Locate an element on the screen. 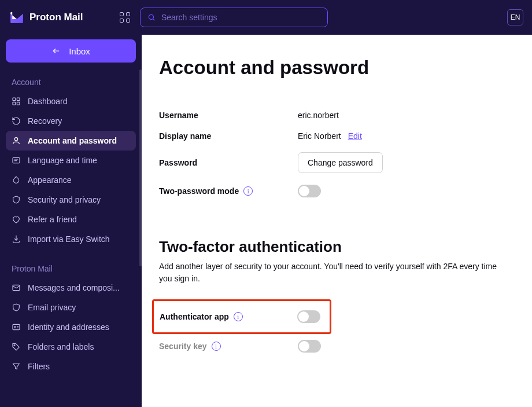  change-password-button: Change password is located at coordinates (340, 163).